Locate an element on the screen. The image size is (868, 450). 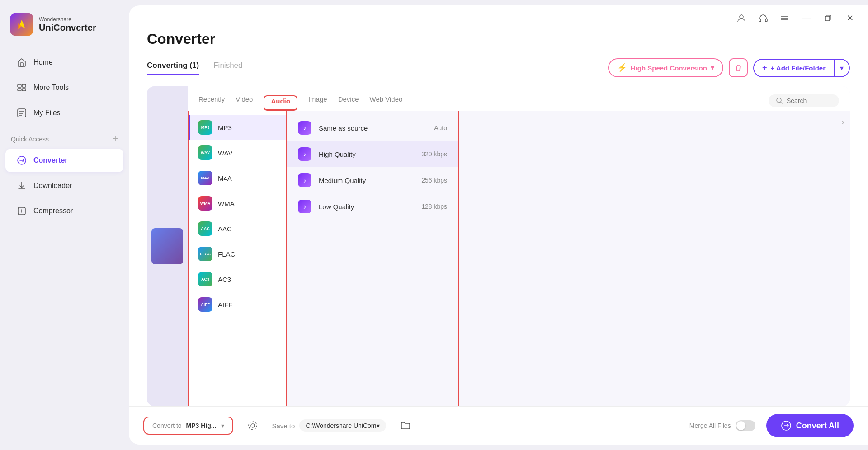
file-thumbnail-strip is located at coordinates (167, 246).